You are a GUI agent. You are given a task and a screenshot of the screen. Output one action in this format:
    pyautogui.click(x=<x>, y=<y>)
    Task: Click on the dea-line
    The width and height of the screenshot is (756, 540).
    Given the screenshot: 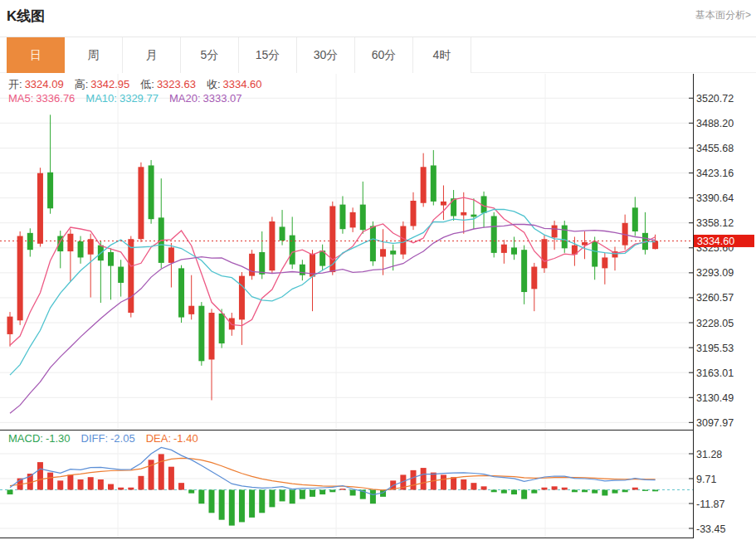 What is the action you would take?
    pyautogui.click(x=333, y=474)
    